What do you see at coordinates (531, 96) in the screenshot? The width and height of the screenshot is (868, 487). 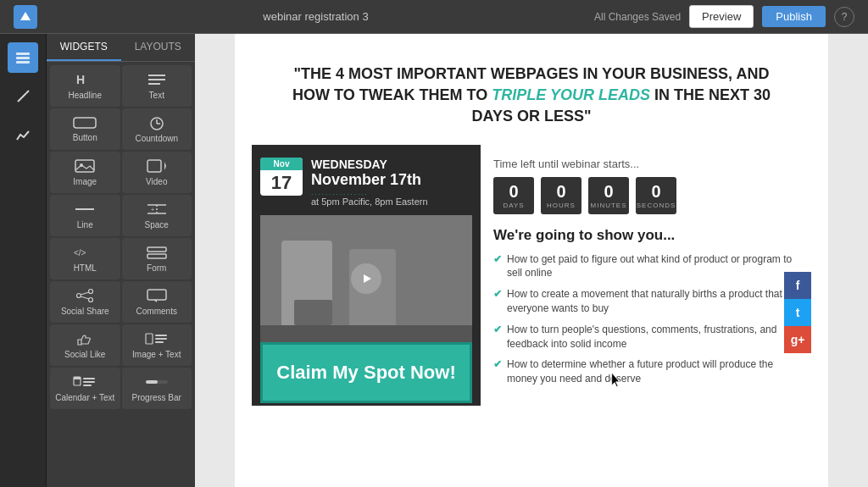 I see `headline-section: "THE 4 MOST IMPORTANT WEBPAGES IN YOUR B…` at bounding box center [531, 96].